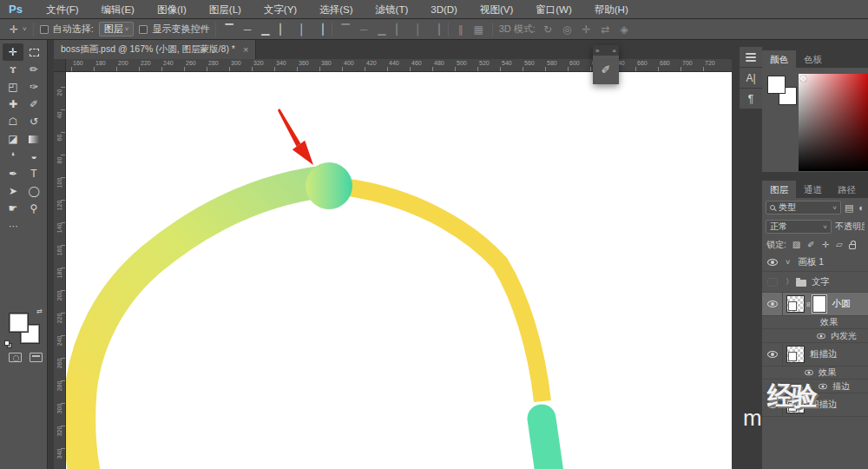 The height and width of the screenshot is (469, 868). I want to click on move-tool-preset-icon: ✛, so click(14, 30).